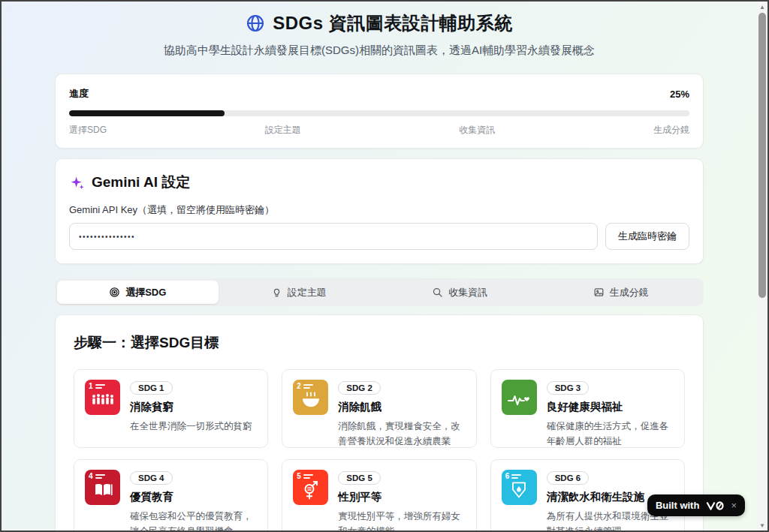 The image size is (769, 532). I want to click on sdg-card-1: 1, so click(171, 408).